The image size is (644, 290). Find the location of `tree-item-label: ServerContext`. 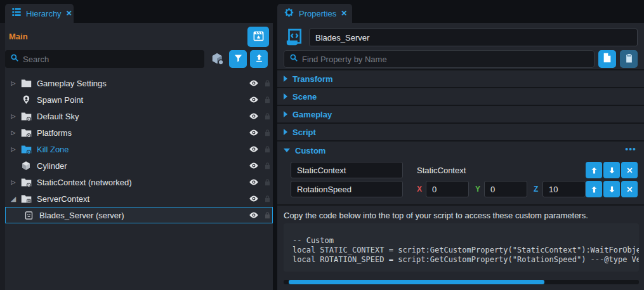

tree-item-label: ServerContext is located at coordinates (63, 199).